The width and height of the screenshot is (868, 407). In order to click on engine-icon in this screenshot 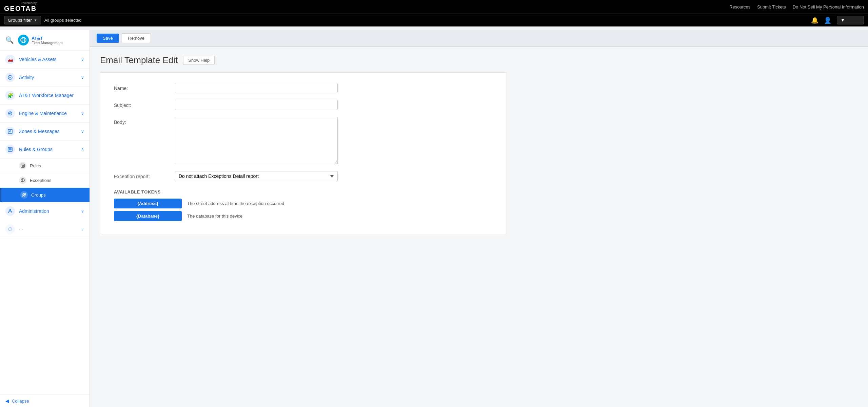, I will do `click(10, 113)`.